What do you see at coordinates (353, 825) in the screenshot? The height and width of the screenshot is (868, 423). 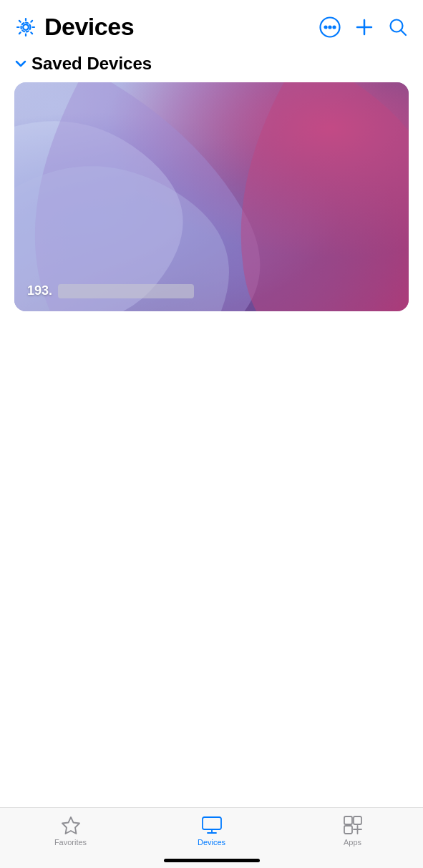 I see `apps-icon` at bounding box center [353, 825].